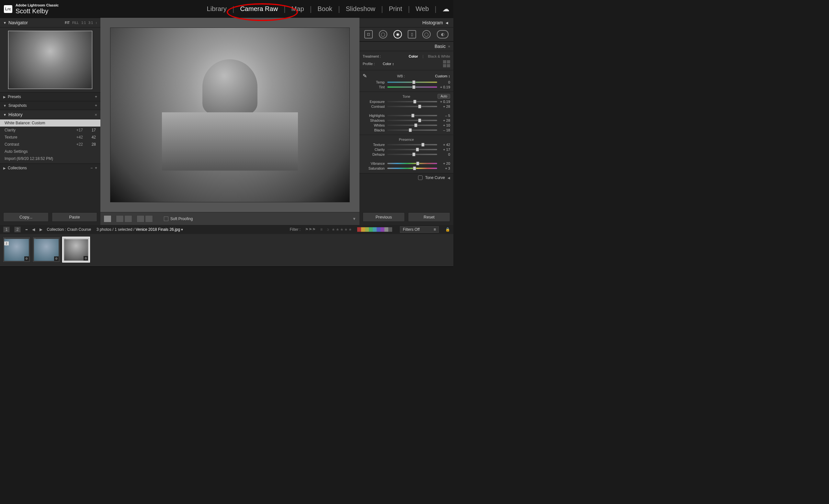 The image size is (829, 504). Describe the element at coordinates (50, 121) in the screenshot. I see `left-panel: ▼ Navigator FIT FILL 1:1 3:1 ↕ ▶ Presets…` at that location.